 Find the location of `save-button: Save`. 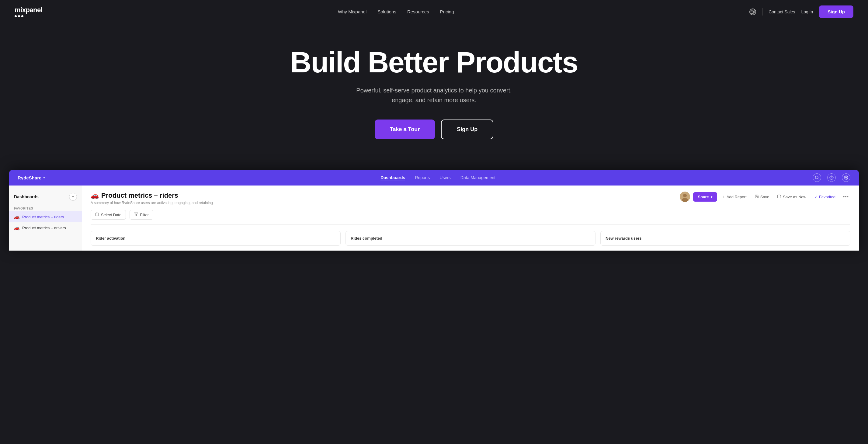

save-button: Save is located at coordinates (762, 197).